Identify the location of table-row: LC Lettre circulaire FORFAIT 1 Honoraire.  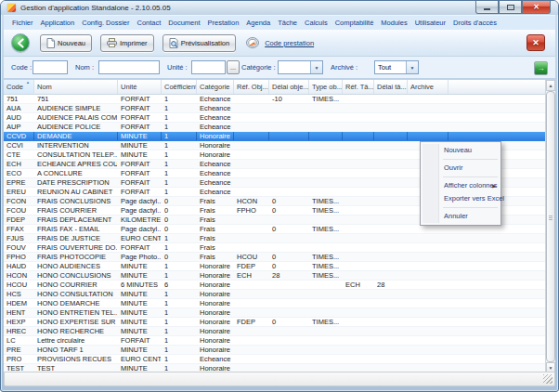
(275, 341).